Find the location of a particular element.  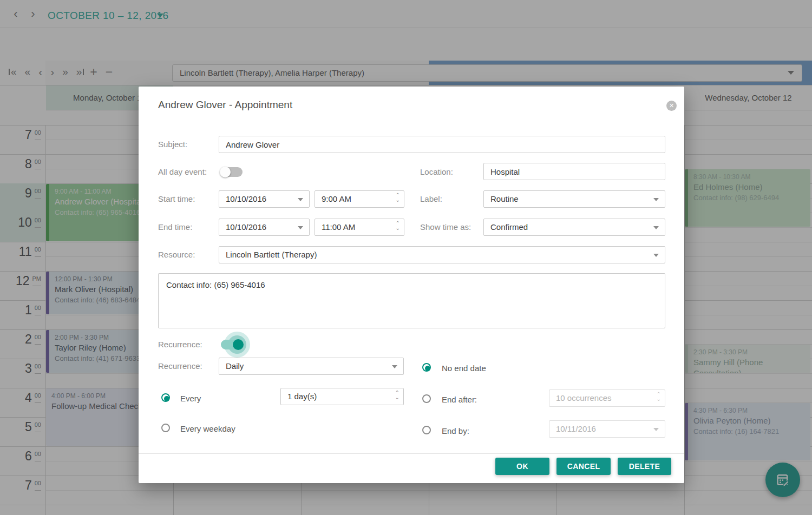

delete-button: DELETE is located at coordinates (644, 466).